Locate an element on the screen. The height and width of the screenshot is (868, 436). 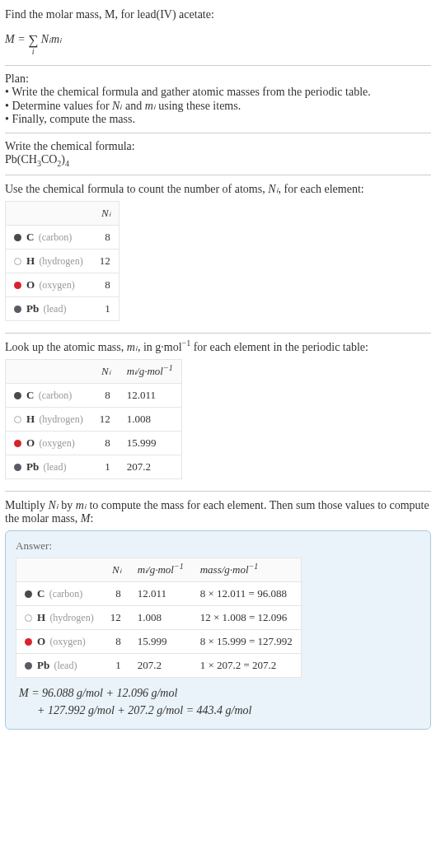
cell-mi: 1.008 is located at coordinates (161, 618).